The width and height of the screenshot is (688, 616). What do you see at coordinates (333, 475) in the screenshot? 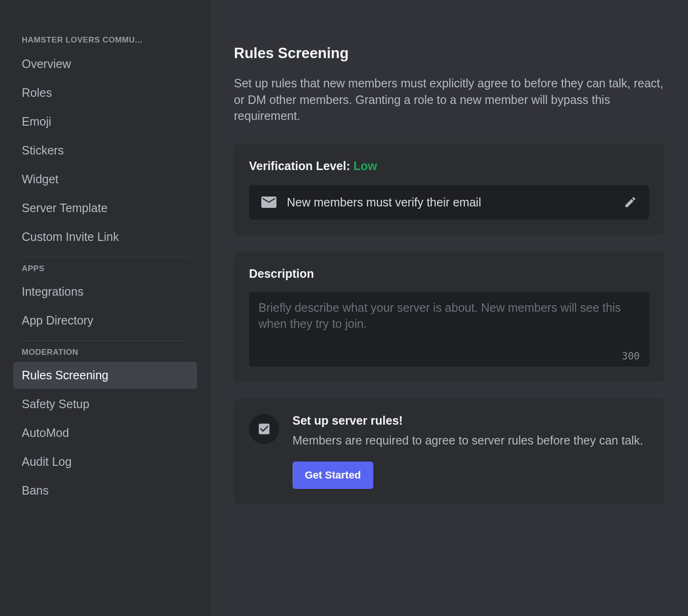
I see `button-label: Get Started` at bounding box center [333, 475].